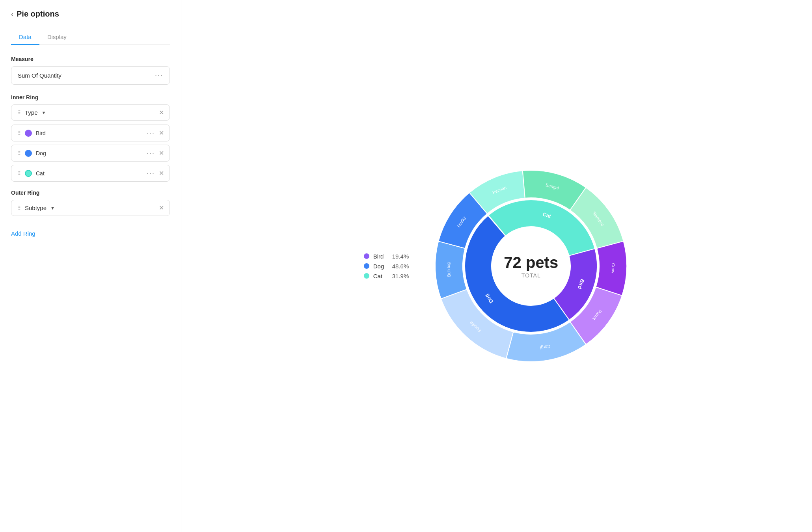 The width and height of the screenshot is (812, 532). What do you see at coordinates (28, 133) in the screenshot?
I see `bird-color-dot` at bounding box center [28, 133].